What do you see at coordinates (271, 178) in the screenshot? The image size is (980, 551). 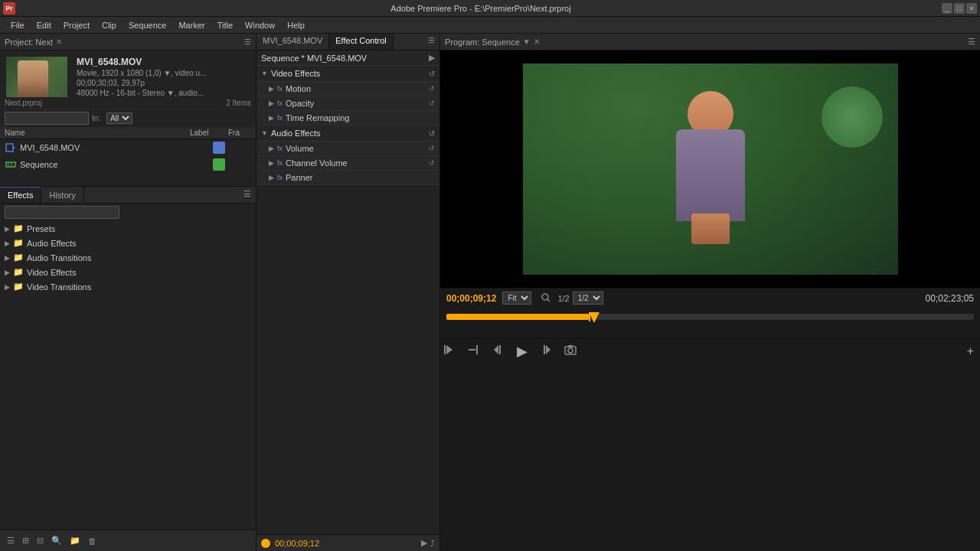 I see `panner-arrow-icon: ▶` at bounding box center [271, 178].